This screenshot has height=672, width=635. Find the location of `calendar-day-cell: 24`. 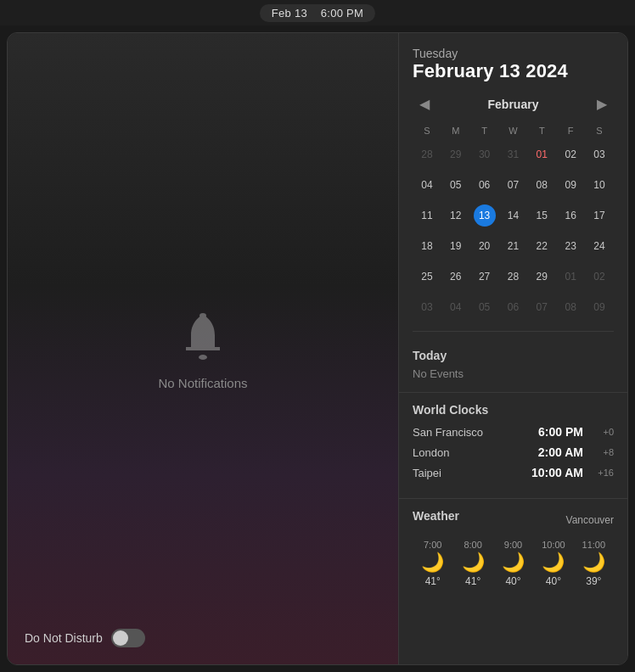

calendar-day-cell: 24 is located at coordinates (599, 246).